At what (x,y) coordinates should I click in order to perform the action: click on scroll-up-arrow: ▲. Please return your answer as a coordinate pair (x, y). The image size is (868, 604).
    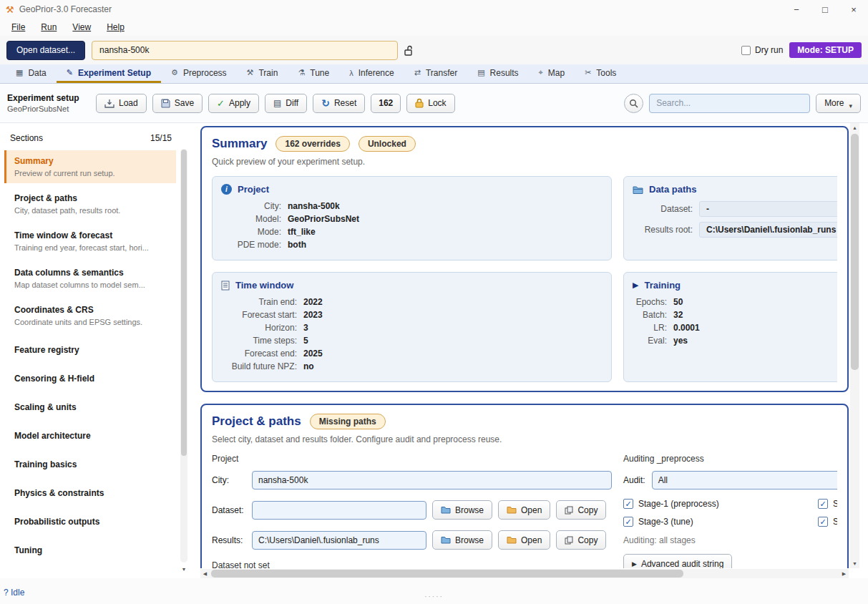
    Looking at the image, I should click on (854, 127).